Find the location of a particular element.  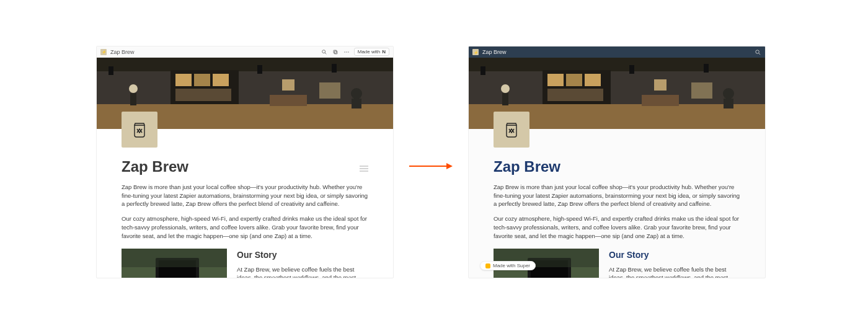

super-logo-icon is located at coordinates (488, 266).